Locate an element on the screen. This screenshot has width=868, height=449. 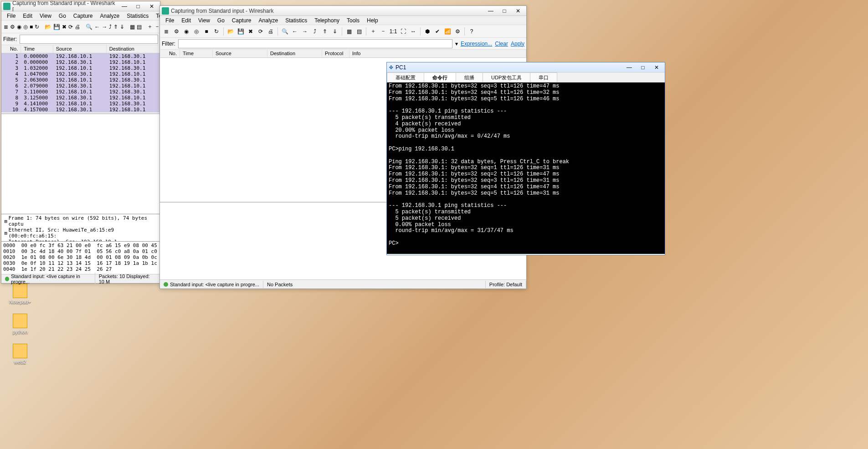
chk-icon: ✔ is located at coordinates (437, 31).